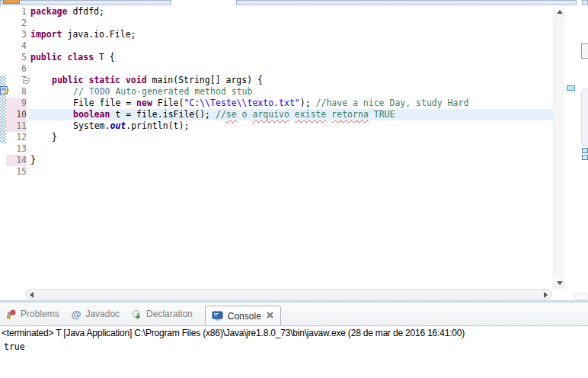 The image size is (588, 378). I want to click on clipped-right-panel, so click(585, 117).